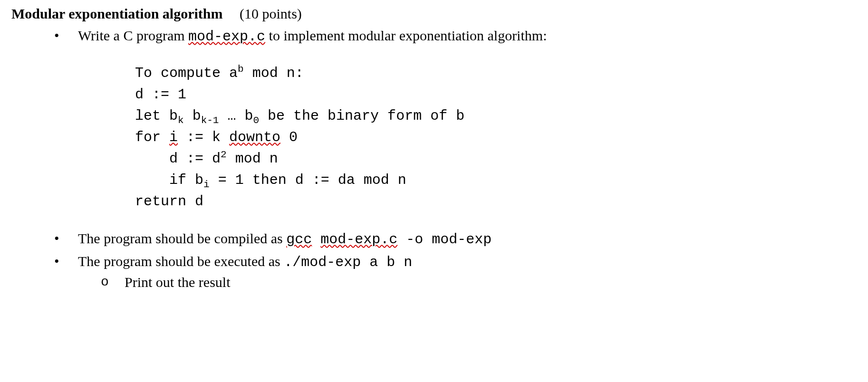  What do you see at coordinates (174, 137) in the screenshot?
I see `algo-l4-i: i` at bounding box center [174, 137].